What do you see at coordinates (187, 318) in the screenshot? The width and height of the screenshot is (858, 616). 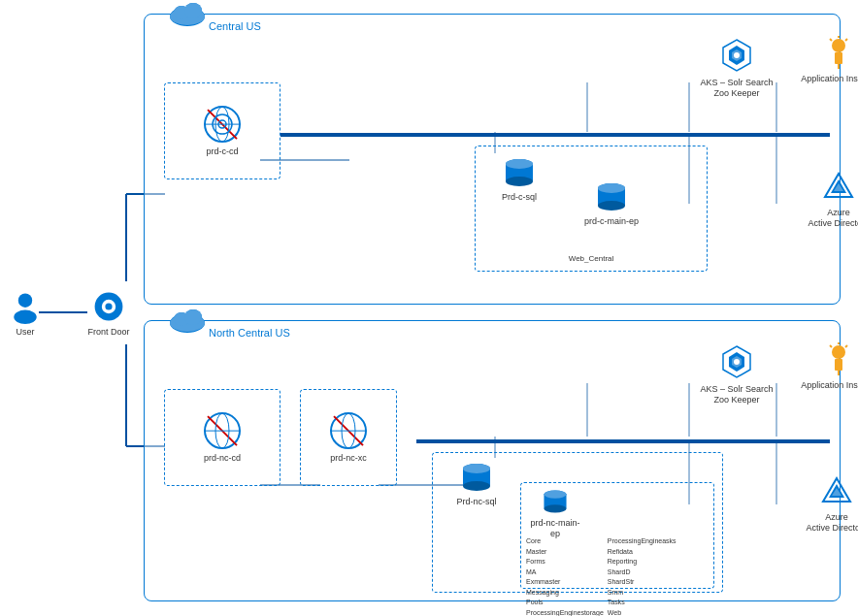 I see `nc-cloud-icon` at bounding box center [187, 318].